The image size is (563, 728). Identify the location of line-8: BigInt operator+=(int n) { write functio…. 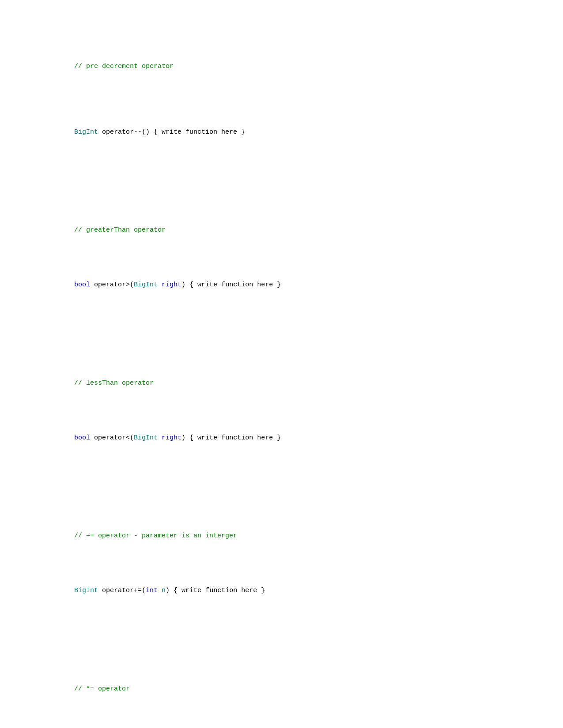
(282, 591).